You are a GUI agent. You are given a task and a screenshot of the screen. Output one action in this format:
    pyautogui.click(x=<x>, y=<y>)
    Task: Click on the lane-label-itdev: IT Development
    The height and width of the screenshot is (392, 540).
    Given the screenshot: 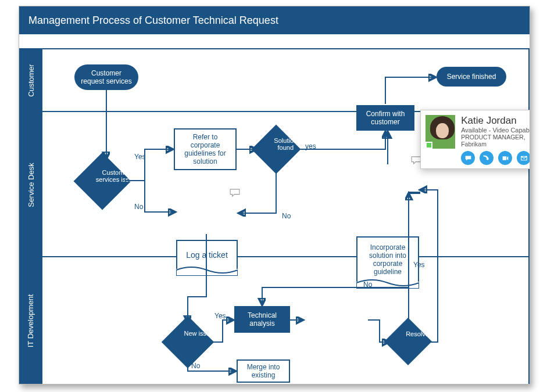 What is the action you would take?
    pyautogui.click(x=31, y=321)
    